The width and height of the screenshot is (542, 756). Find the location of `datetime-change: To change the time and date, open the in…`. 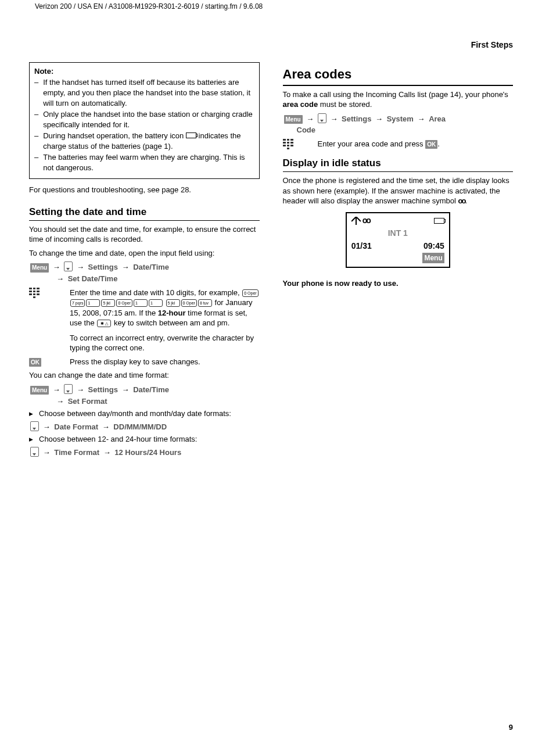

datetime-change: To change the time and date, open the in… is located at coordinates (144, 253).